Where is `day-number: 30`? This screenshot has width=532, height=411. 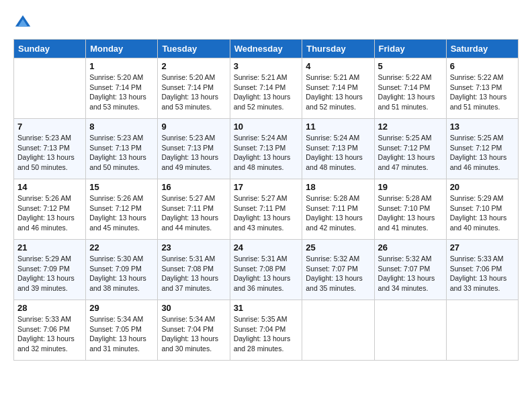
day-number: 30 is located at coordinates (193, 308).